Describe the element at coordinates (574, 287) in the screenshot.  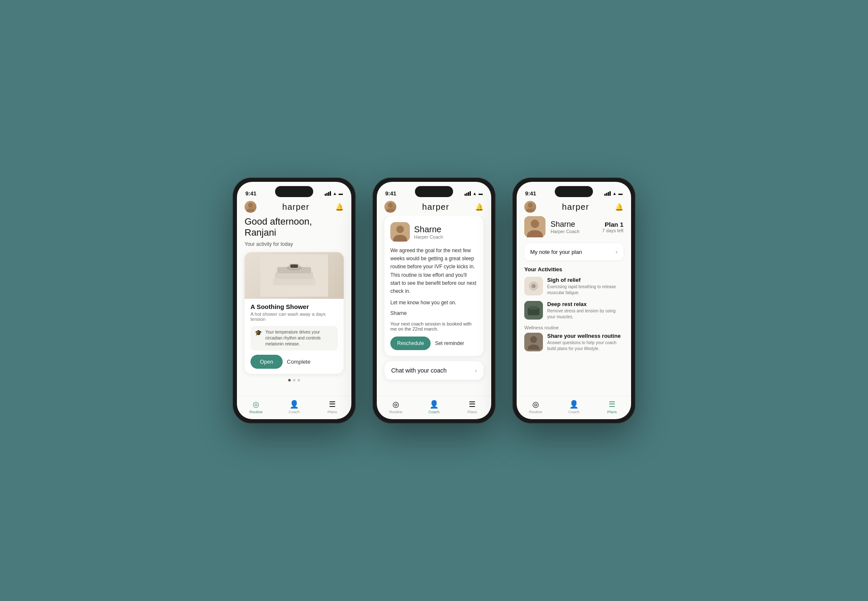
I see `activity-item-1: Sigh of relief Exercising rapid breathin…` at that location.